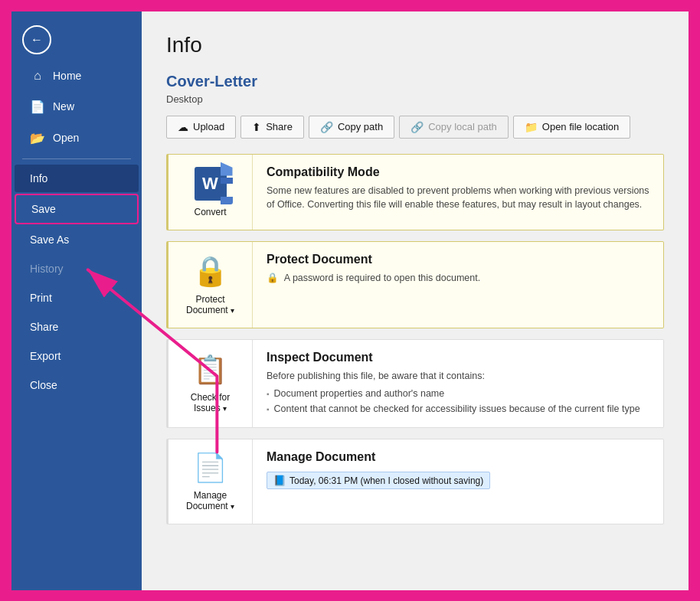 This screenshot has height=601, width=700. Describe the element at coordinates (208, 127) in the screenshot. I see `upload-label: Upload` at that location.